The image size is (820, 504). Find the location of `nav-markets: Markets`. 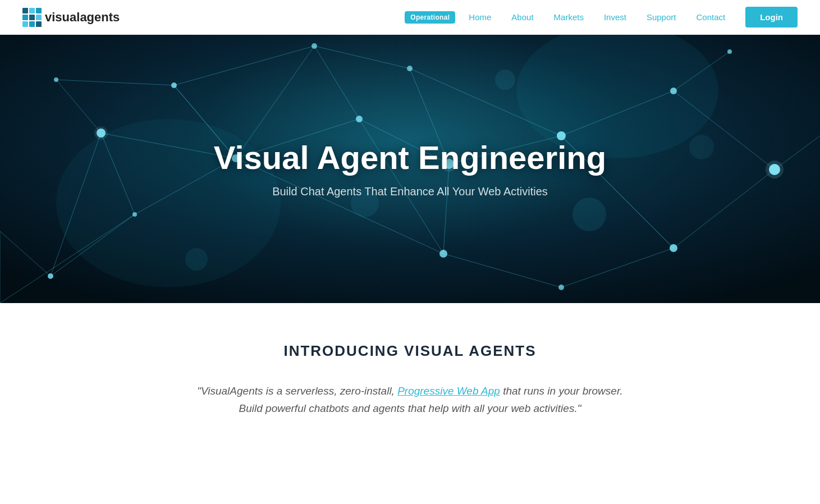

nav-markets: Markets is located at coordinates (569, 17).